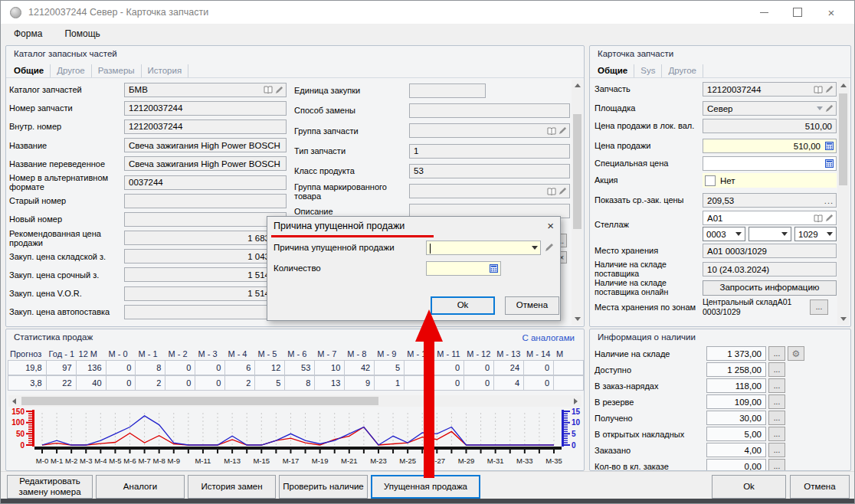 The height and width of the screenshot is (504, 855). I want to click on availability-value: 4,00, so click(736, 450).